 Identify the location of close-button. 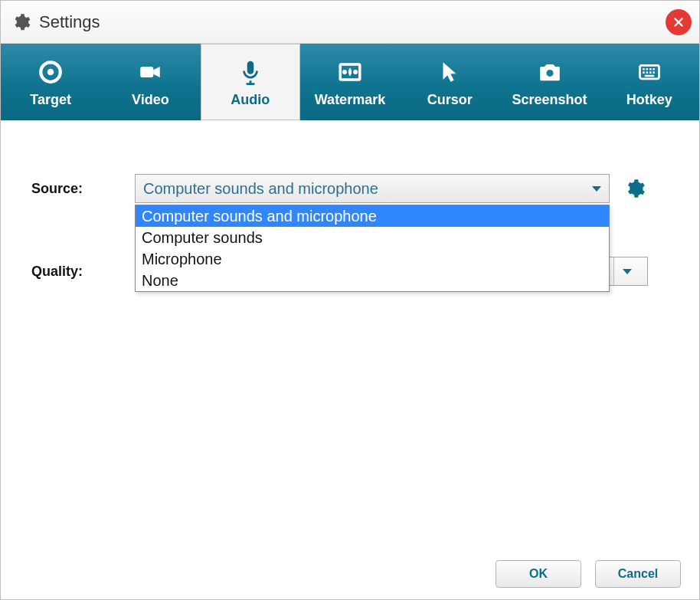
(679, 22).